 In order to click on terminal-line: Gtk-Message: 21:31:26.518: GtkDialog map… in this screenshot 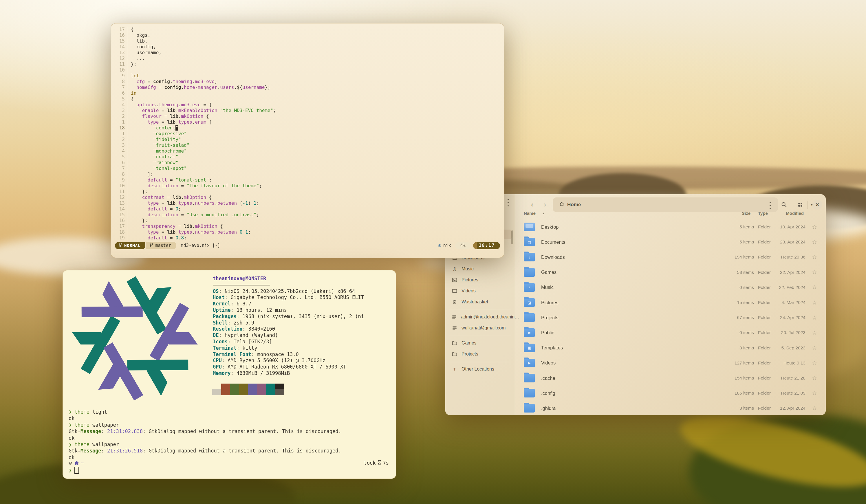, I will do `click(205, 451)`.